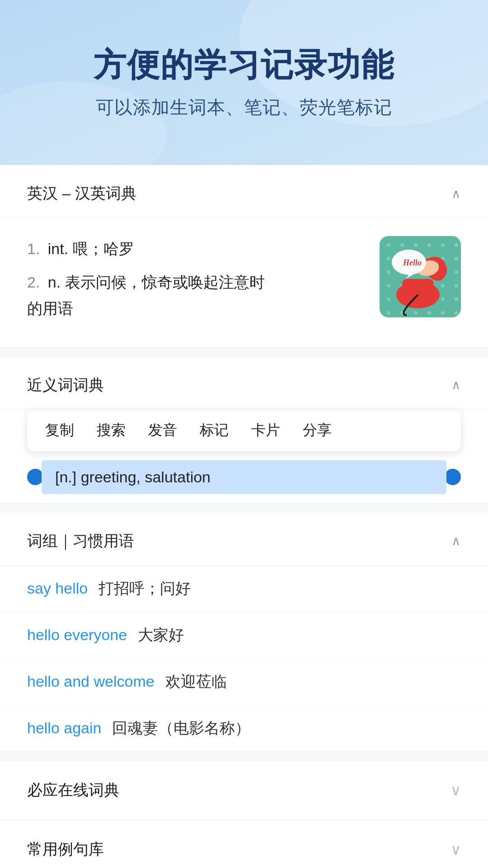 This screenshot has height=868, width=488. What do you see at coordinates (244, 430) in the screenshot?
I see `context-menu: 复制 搜索 发音 标记 卡片 分享` at bounding box center [244, 430].